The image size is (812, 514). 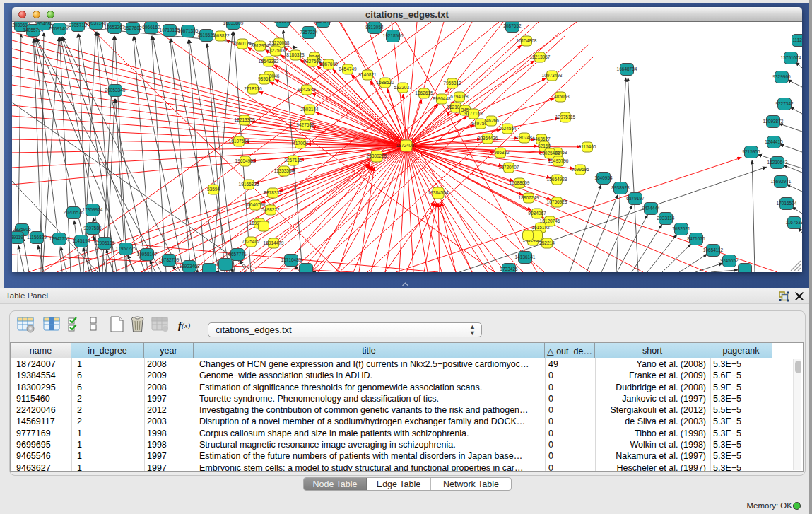 What do you see at coordinates (273, 192) in the screenshot?
I see `svg-text: 8878332` at bounding box center [273, 192].